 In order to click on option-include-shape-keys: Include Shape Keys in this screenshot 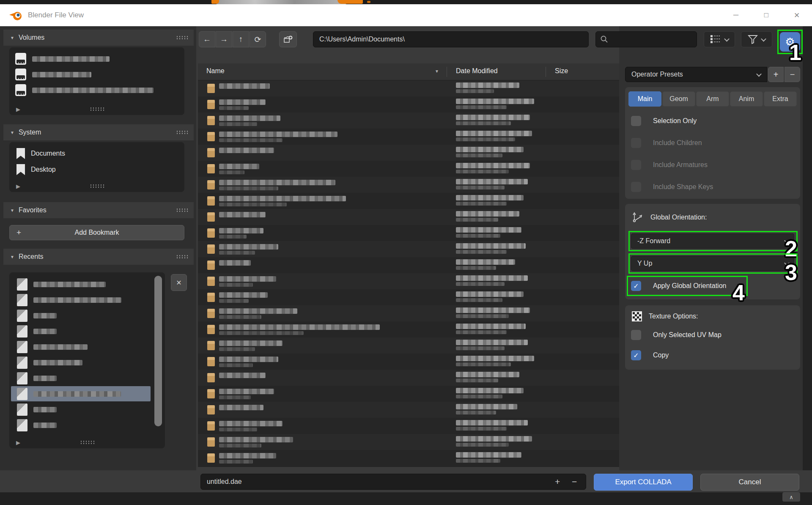, I will do `click(672, 187)`.